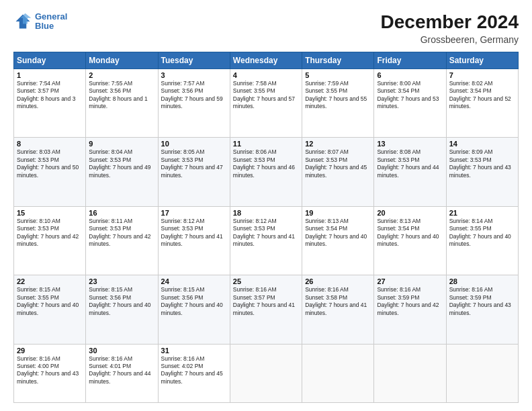  I want to click on day-number: 9, so click(122, 144).